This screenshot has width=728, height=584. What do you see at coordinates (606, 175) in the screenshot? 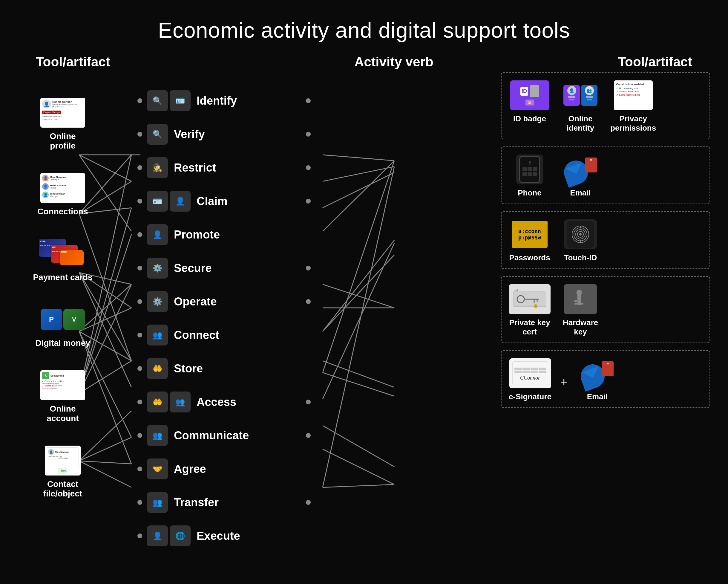
I see `artifact-group-communication: 📱 Phone` at bounding box center [606, 175].